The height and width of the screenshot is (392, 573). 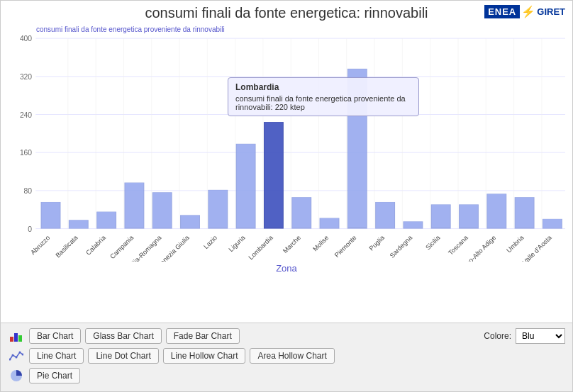 What do you see at coordinates (346, 247) in the screenshot?
I see `svg-text: Piemonte` at bounding box center [346, 247].